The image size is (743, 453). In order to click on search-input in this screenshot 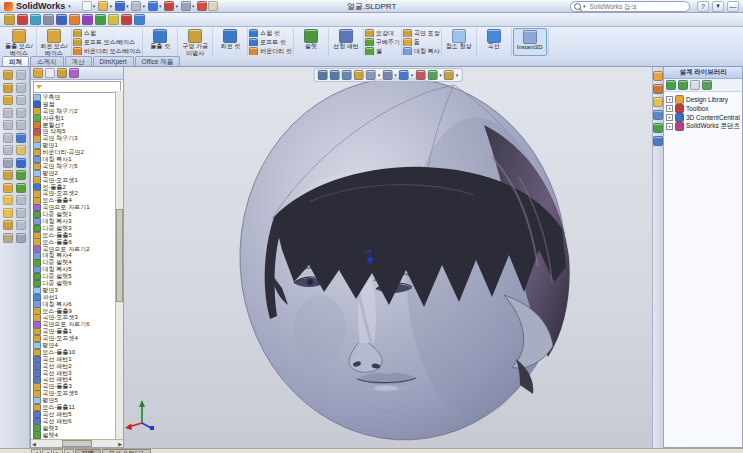, I will do `click(630, 6)`.